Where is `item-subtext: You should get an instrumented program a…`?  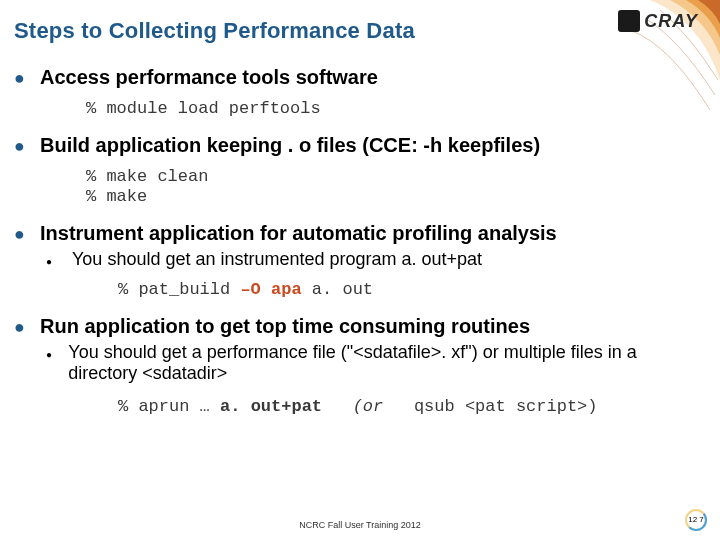 item-subtext: You should get an instrumented program a… is located at coordinates (277, 260).